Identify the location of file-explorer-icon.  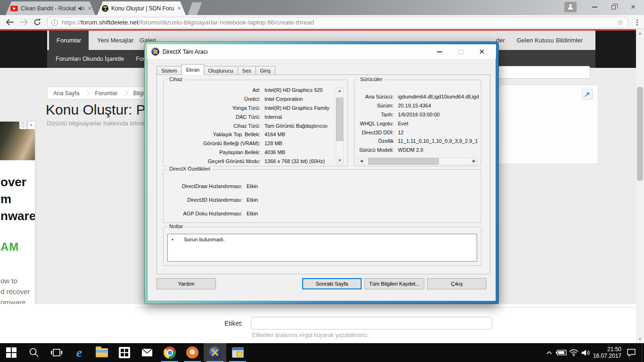
(102, 353).